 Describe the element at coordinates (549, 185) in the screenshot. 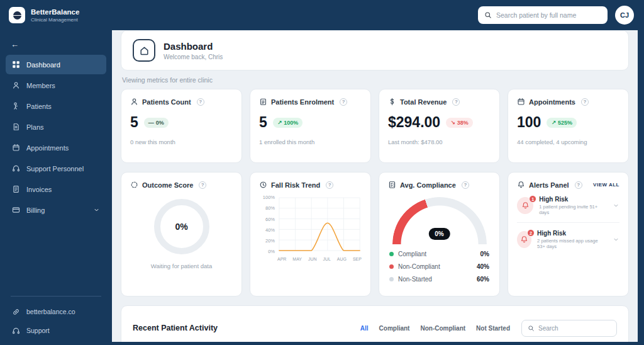

I see `alerts-title: Alerts Panel` at that location.